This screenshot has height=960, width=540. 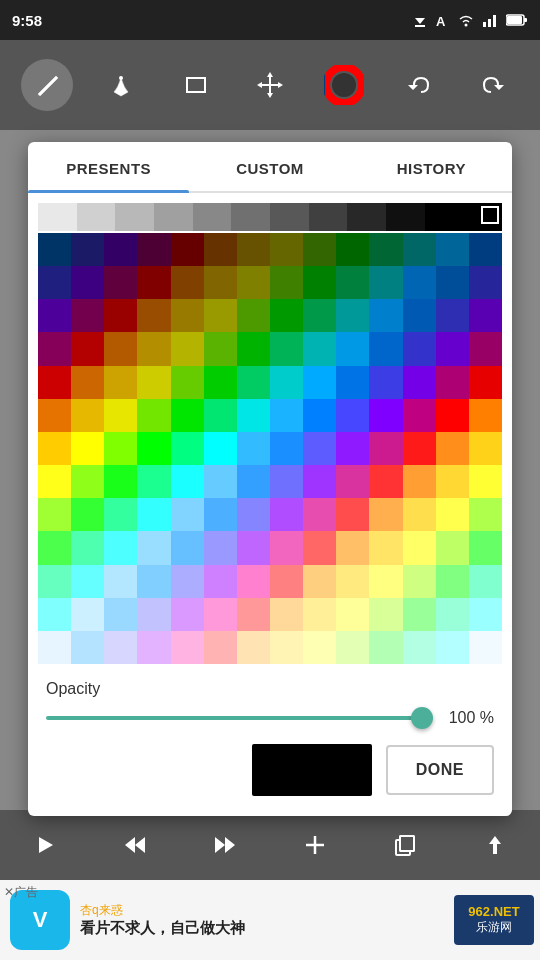 What do you see at coordinates (482, 217) in the screenshot?
I see `black-cell` at bounding box center [482, 217].